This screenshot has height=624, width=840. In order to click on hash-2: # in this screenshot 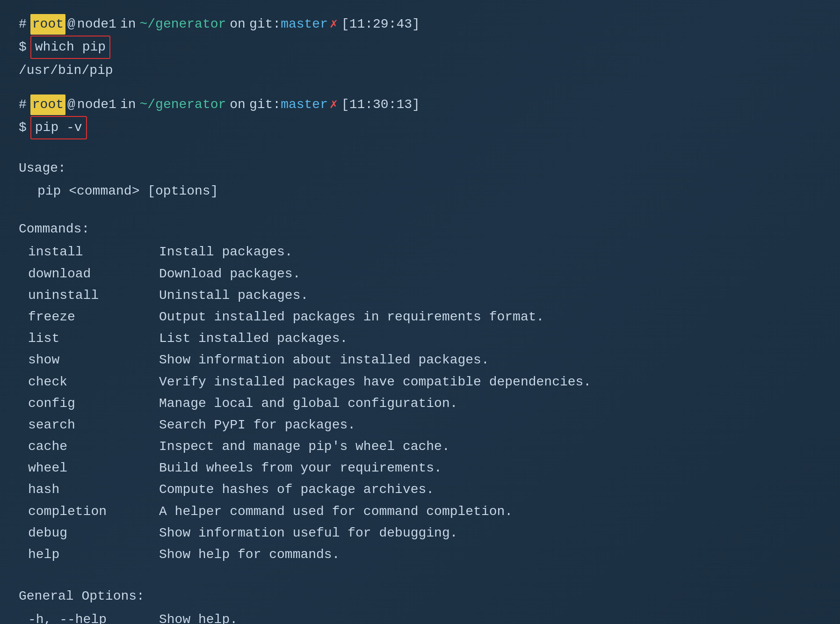, I will do `click(22, 105)`.